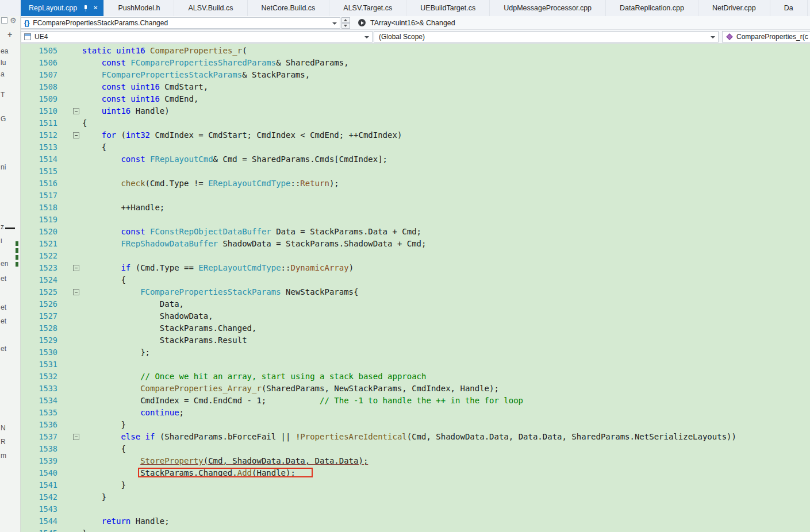  What do you see at coordinates (346, 26) in the screenshot?
I see `spin-down-button` at bounding box center [346, 26].